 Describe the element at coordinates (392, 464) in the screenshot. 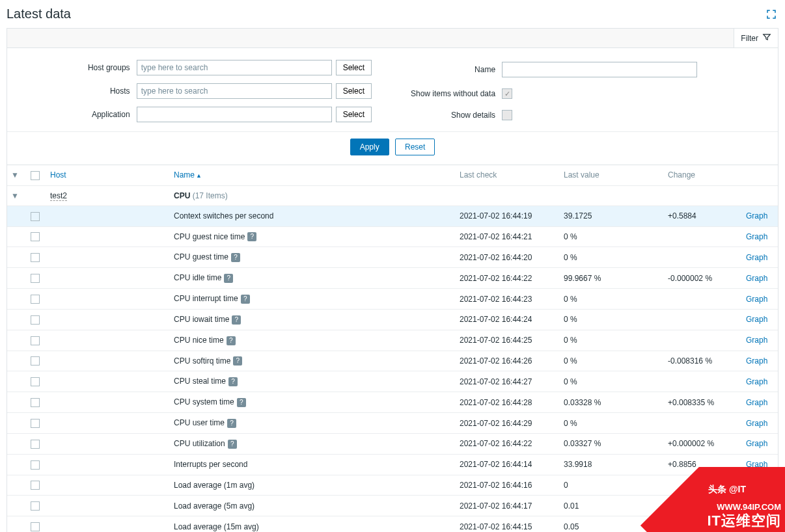

I see `table-row: Interrupts per second2021-07-02 16:44:14…` at that location.